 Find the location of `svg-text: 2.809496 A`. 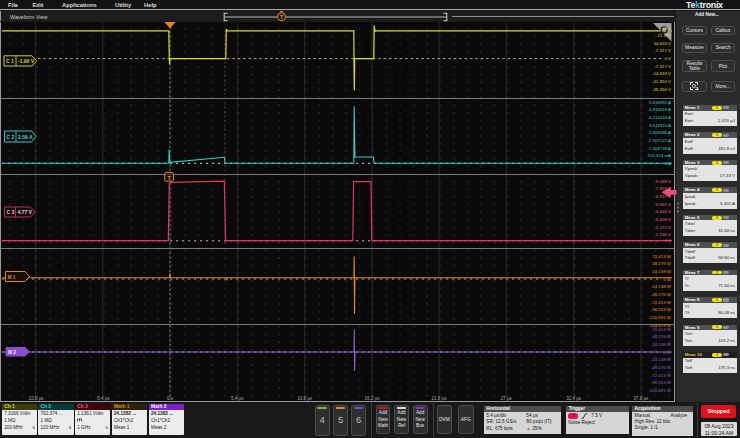

svg-text: 2.809496 A is located at coordinates (660, 132).